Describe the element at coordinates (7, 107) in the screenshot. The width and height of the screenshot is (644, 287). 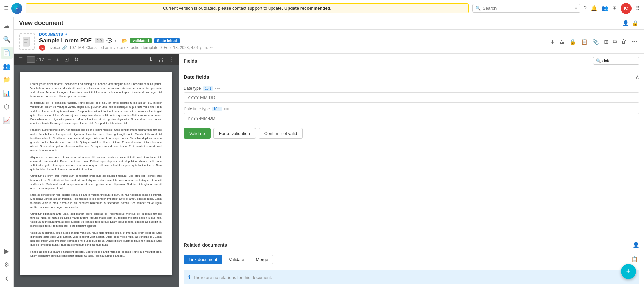
I see `sidebar-item-workflow: ⬡` at that location.